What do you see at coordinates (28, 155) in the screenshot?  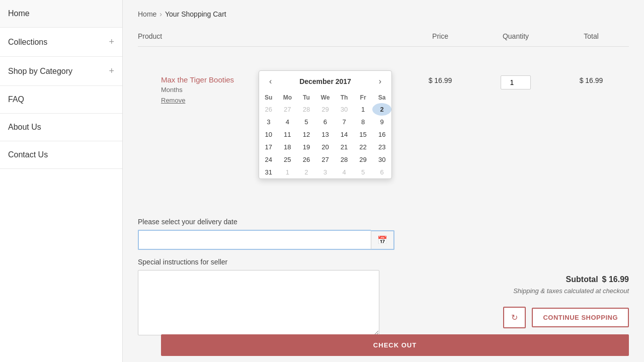 I see `sidebar-item-label: Contact Us` at bounding box center [28, 155].